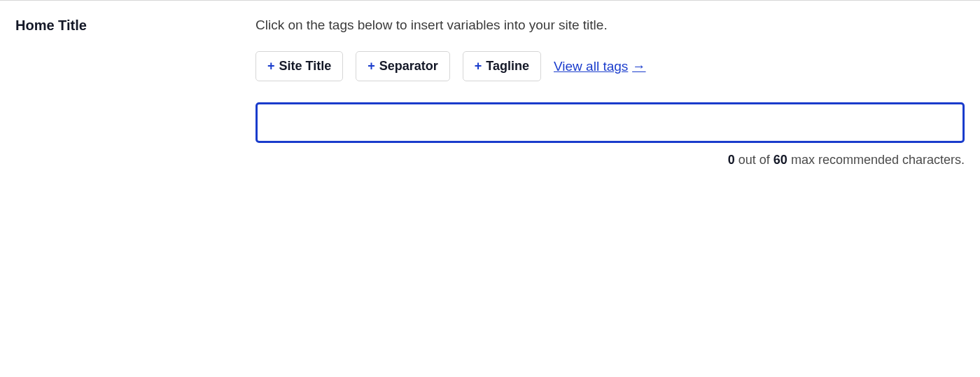 This screenshot has height=377, width=980. What do you see at coordinates (610, 123) in the screenshot?
I see `home-title-input` at bounding box center [610, 123].